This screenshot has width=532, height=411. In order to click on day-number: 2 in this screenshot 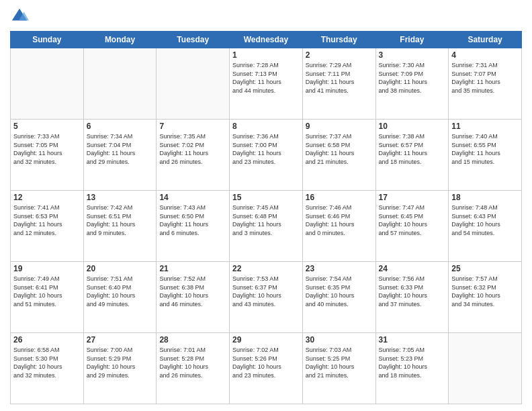, I will do `click(339, 55)`.